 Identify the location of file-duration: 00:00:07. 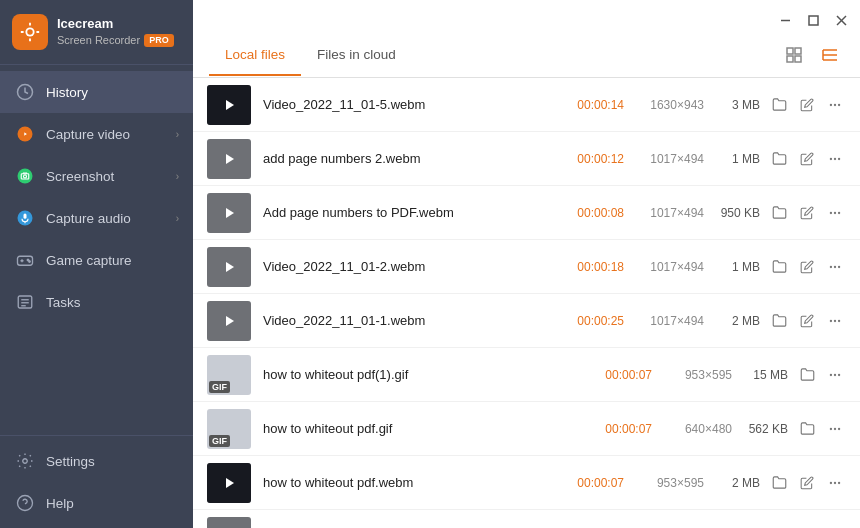
(620, 429).